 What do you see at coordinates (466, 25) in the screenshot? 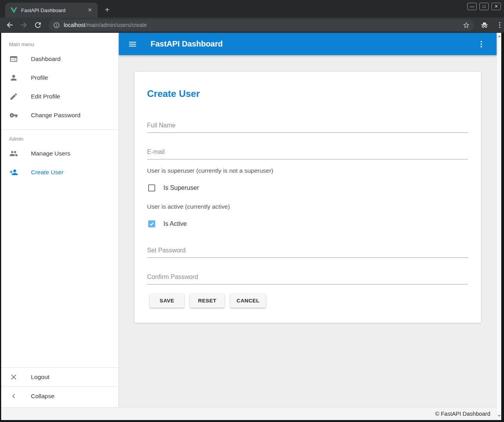
I see `bookmark-star-icon` at bounding box center [466, 25].